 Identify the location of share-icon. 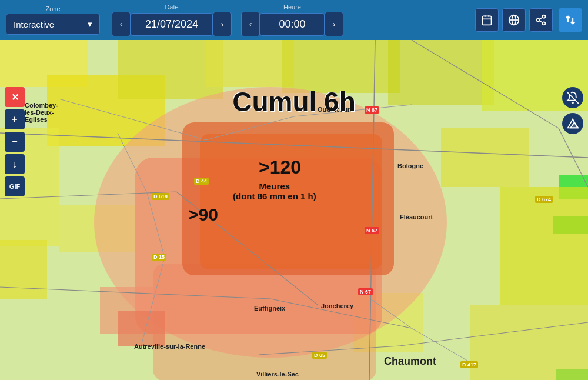
(541, 20).